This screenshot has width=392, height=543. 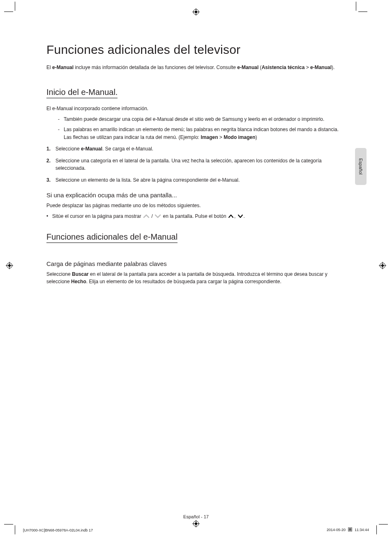 I want to click on intro-paragraph: El e-Manual incluye más información deta…, so click(x=194, y=67).